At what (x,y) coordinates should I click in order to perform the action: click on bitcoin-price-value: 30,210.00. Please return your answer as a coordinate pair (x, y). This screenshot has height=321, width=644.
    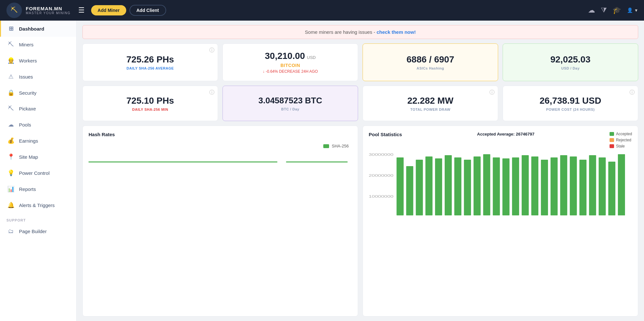
    Looking at the image, I should click on (285, 56).